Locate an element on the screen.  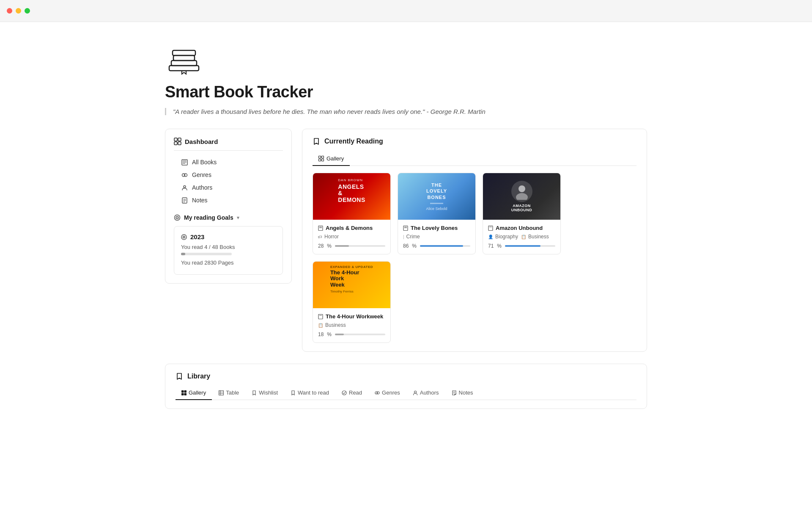
genre-label-4: Business is located at coordinates (336, 325).